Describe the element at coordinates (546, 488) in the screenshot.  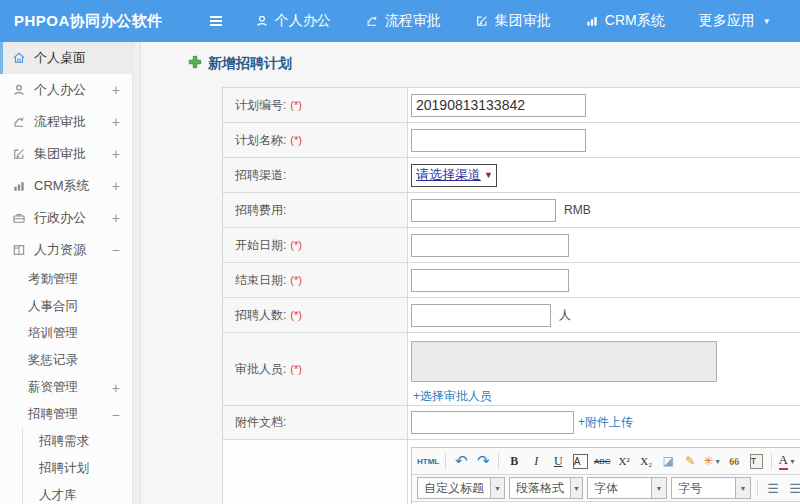
I see `paragraph-format-combo: 段落格式▼` at that location.